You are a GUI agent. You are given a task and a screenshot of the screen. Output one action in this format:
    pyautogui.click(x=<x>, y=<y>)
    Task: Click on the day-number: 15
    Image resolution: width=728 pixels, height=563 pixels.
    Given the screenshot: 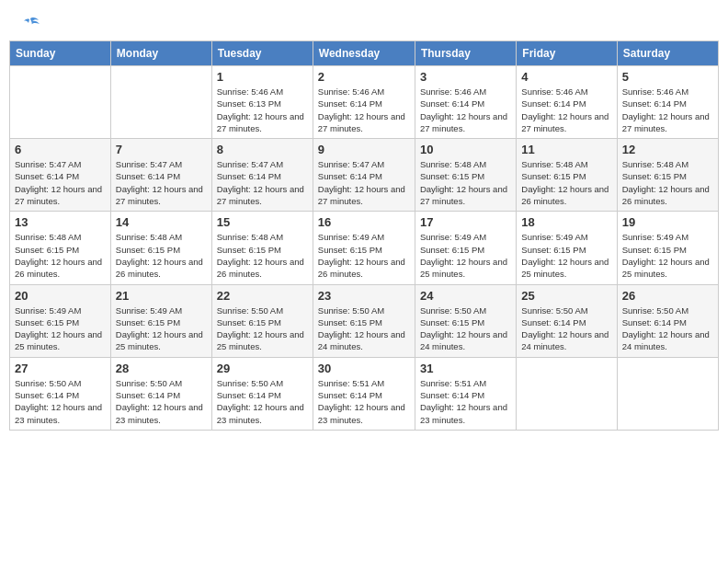 What is the action you would take?
    pyautogui.click(x=263, y=223)
    